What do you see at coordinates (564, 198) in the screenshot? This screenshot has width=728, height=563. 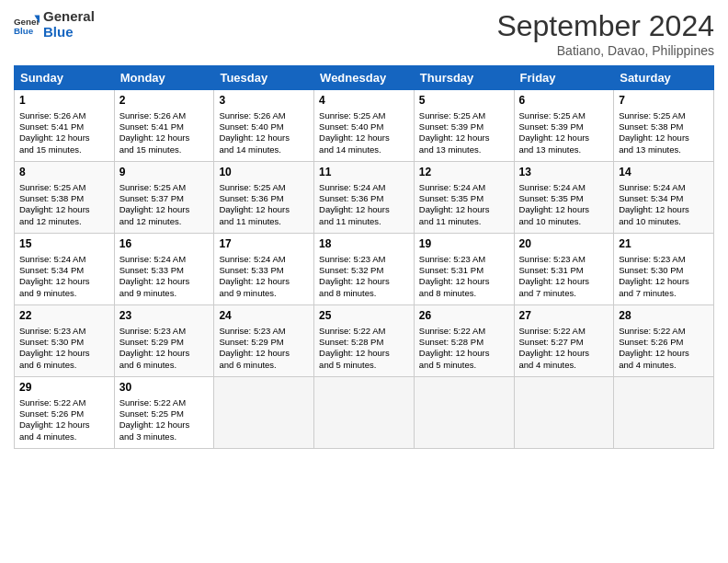 I see `calendar-cell: 13Sunrise: 5:24 AMSunset: 5:35 PMDayligh…` at bounding box center [564, 198].